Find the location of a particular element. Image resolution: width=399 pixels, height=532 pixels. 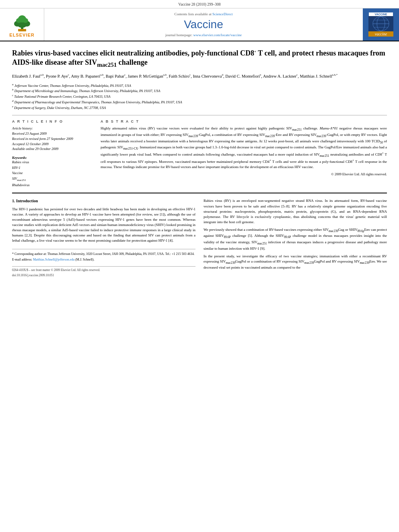

bottom-bar: 0264-410X/$ – see front matter © 2009 El… is located at coordinates (104, 269).